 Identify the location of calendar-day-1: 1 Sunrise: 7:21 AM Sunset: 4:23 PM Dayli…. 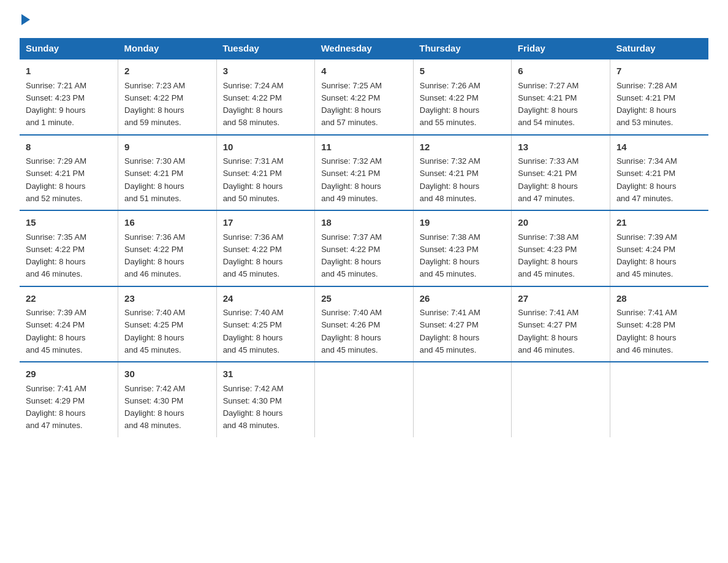
(69, 97).